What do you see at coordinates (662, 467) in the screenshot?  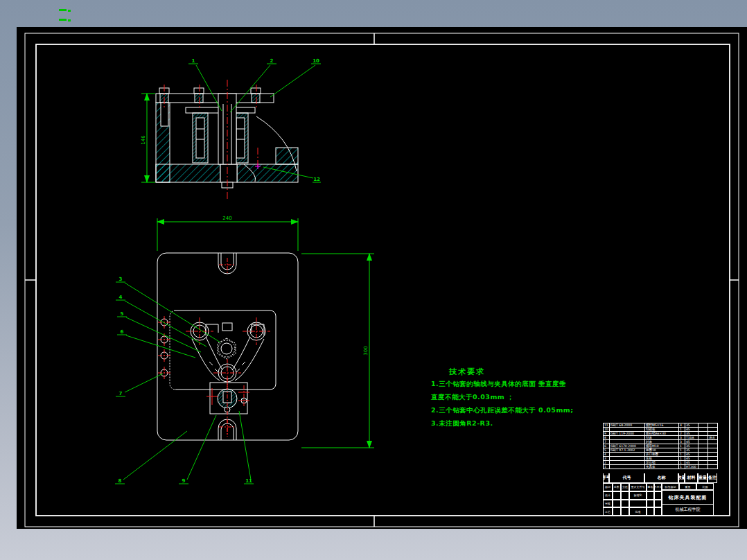 I see `bom-cell: 夹具体` at bounding box center [662, 467].